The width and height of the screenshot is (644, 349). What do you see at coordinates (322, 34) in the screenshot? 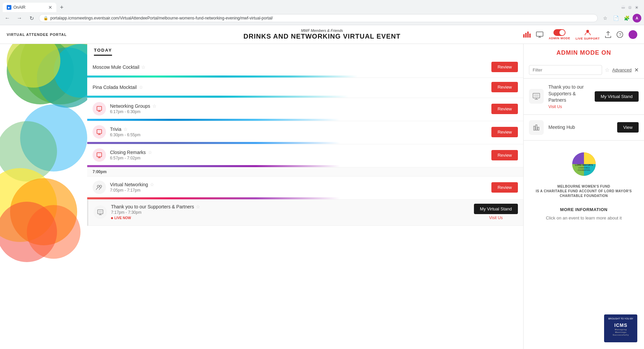
I see `header-center: MWF Members & Friends DRINKS AND NETWORK…` at bounding box center [322, 34].